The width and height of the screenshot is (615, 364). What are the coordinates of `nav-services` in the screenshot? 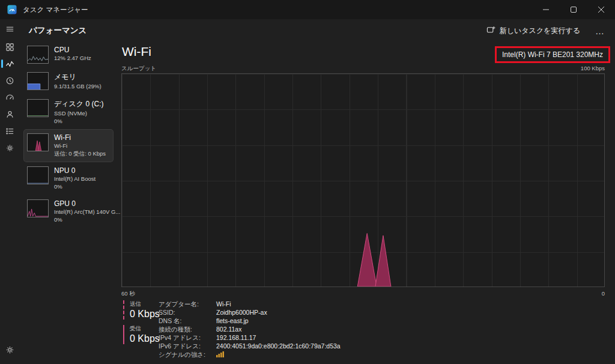 It's located at (10, 148).